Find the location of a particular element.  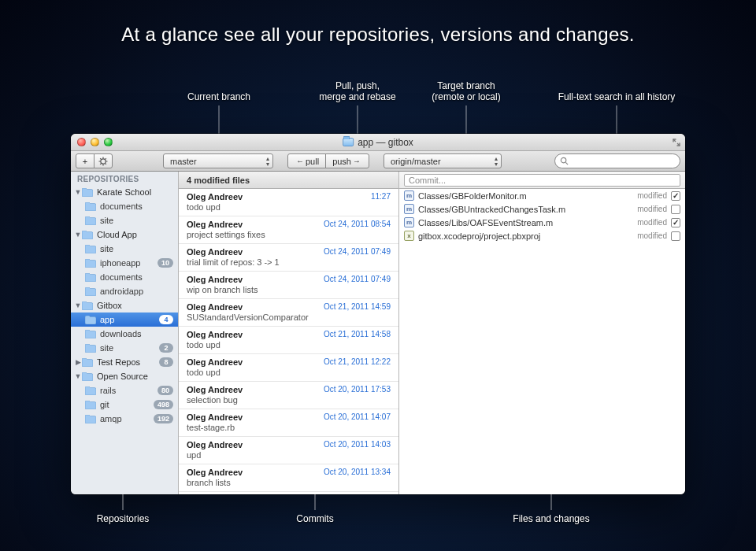

commit-row: Oleg Andreevproject settings fixesOct 24… is located at coordinates (288, 230).